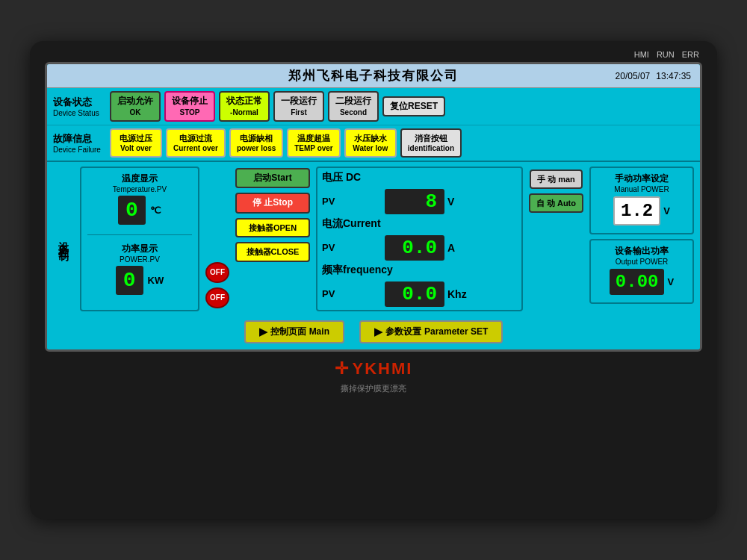  What do you see at coordinates (415, 202) in the screenshot?
I see `voltage-value: 8` at bounding box center [415, 202].